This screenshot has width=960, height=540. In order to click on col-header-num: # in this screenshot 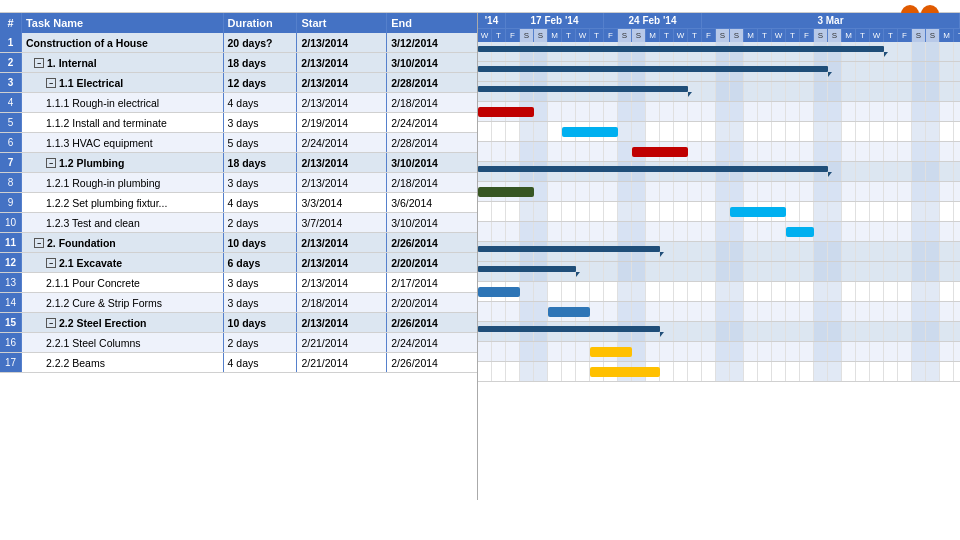, I will do `click(11, 23)`.